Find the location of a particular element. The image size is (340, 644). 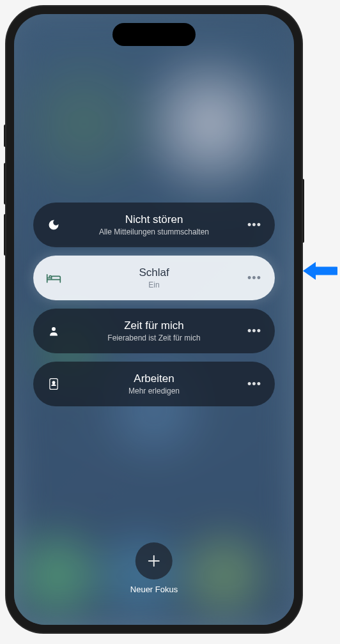

phone-power-button is located at coordinates (303, 211).